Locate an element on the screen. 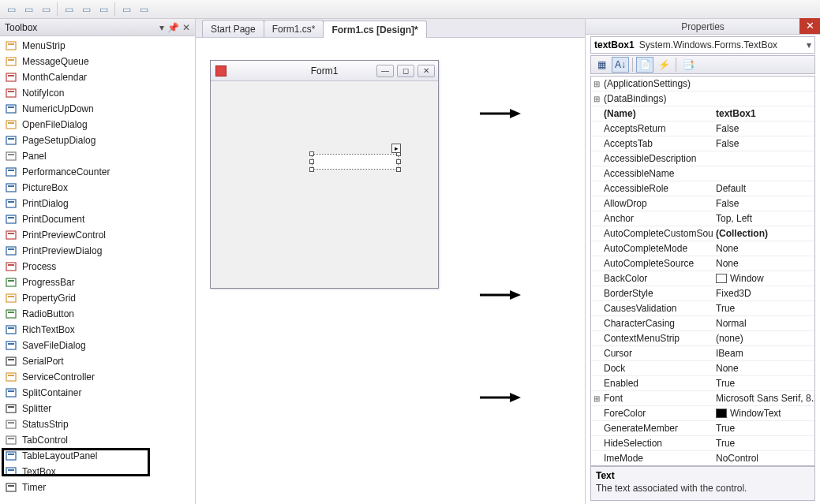 The image size is (820, 504). toolbox-item: RadioButton is located at coordinates (98, 314).